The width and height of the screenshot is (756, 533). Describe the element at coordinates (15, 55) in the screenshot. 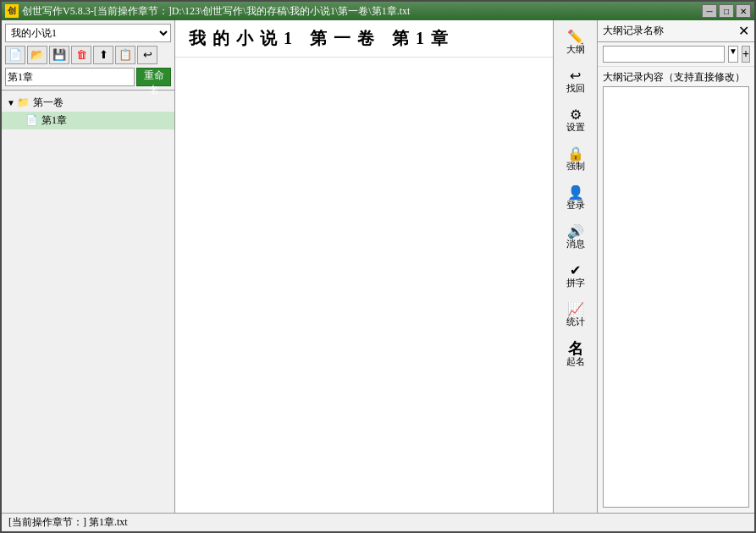

I see `new-doc-btn: 📄` at that location.